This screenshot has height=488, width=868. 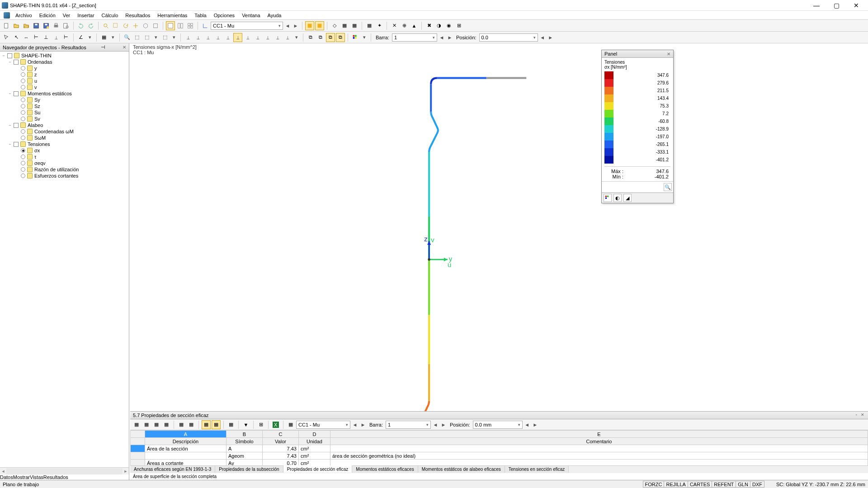 I want to click on proj-tab-datos: Datos, so click(x=6, y=477).